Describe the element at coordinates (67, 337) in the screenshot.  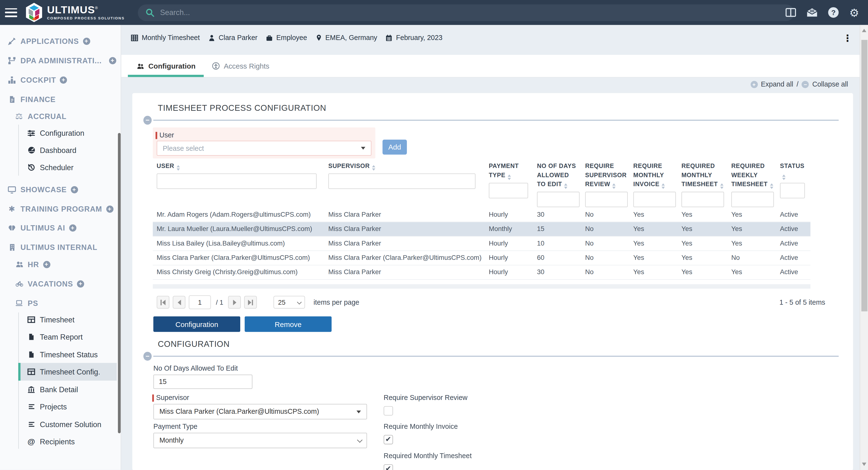
I see `sidebar-item-team-report: Team Report` at that location.